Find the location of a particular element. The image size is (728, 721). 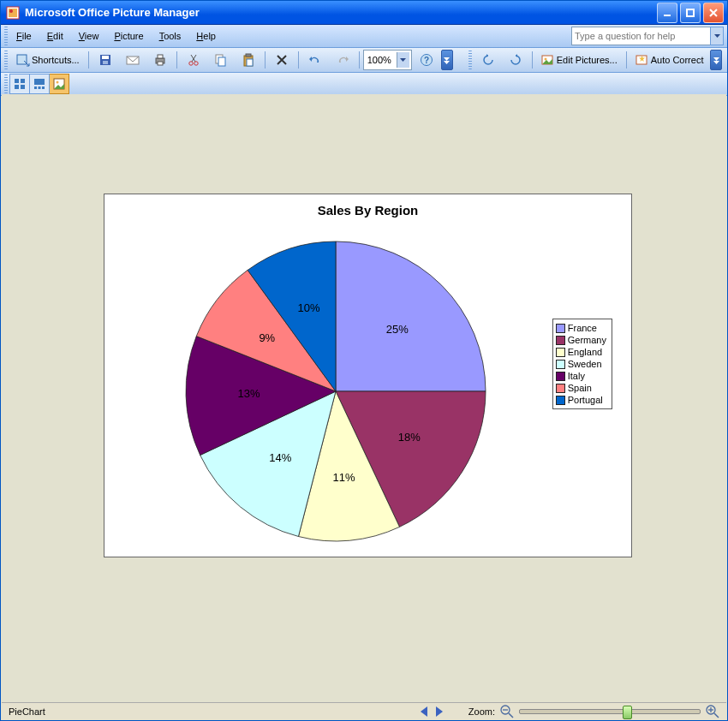

cut-button is located at coordinates (194, 60).